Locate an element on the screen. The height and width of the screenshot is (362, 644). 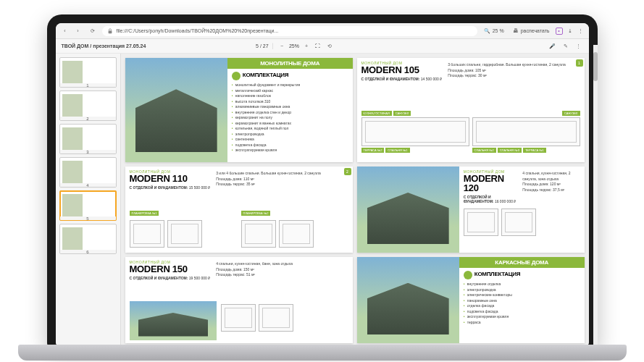
rotate-button: ⟲ is located at coordinates (330, 46).